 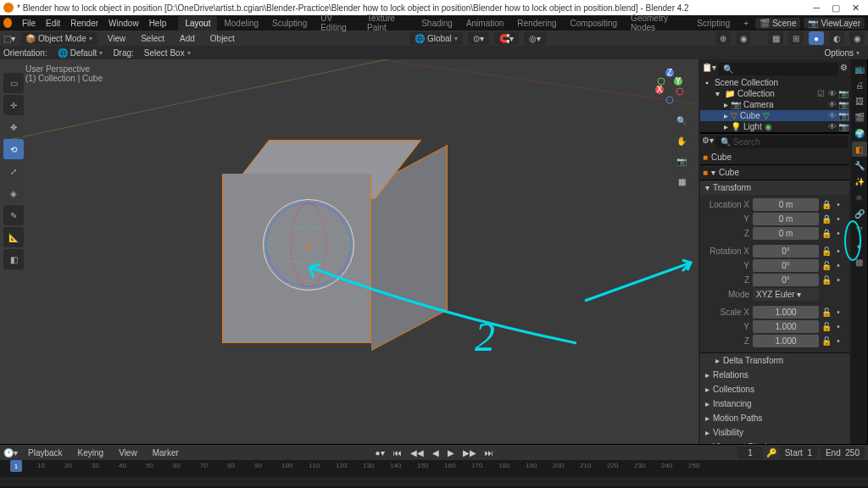 I want to click on anim-scale-y: •, so click(x=838, y=327).